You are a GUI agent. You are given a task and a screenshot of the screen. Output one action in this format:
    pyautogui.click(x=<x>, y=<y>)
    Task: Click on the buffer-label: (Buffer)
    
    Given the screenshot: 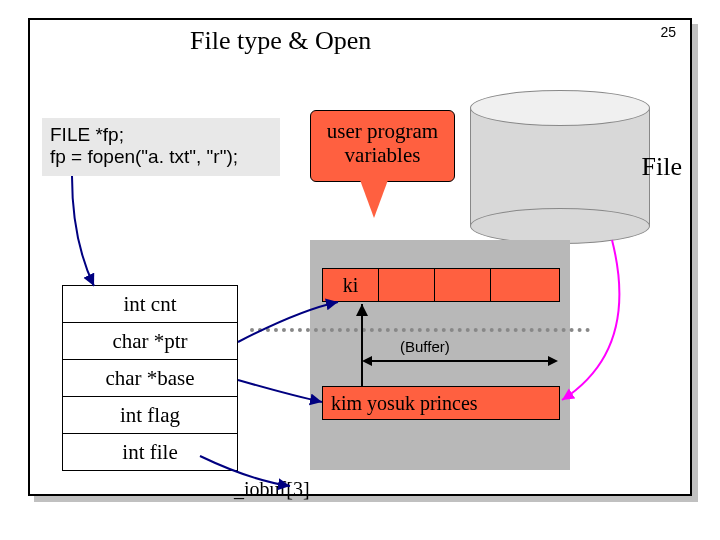 What is the action you would take?
    pyautogui.click(x=425, y=346)
    